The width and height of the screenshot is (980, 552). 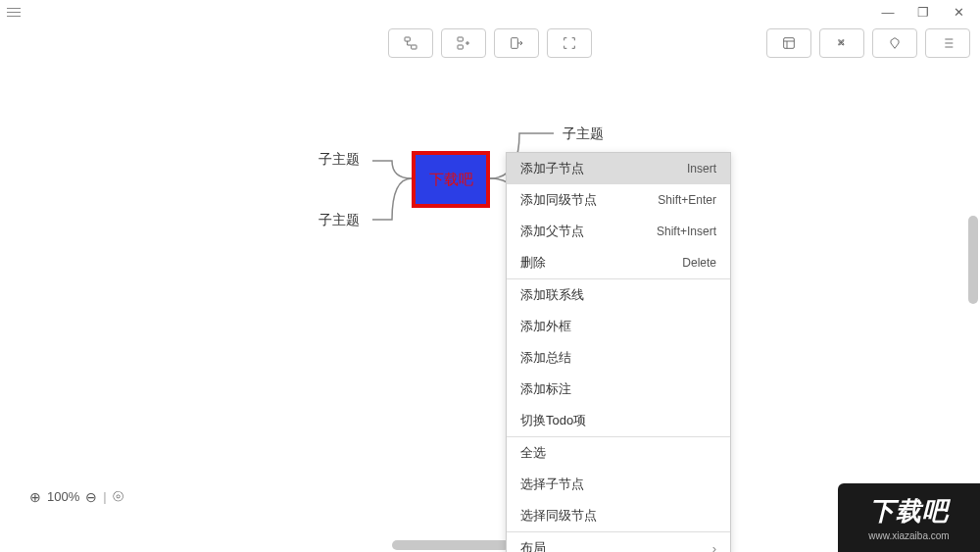 I want to click on zoom-controls: ⊕ 100% ⊖ | ⦾, so click(x=76, y=496).